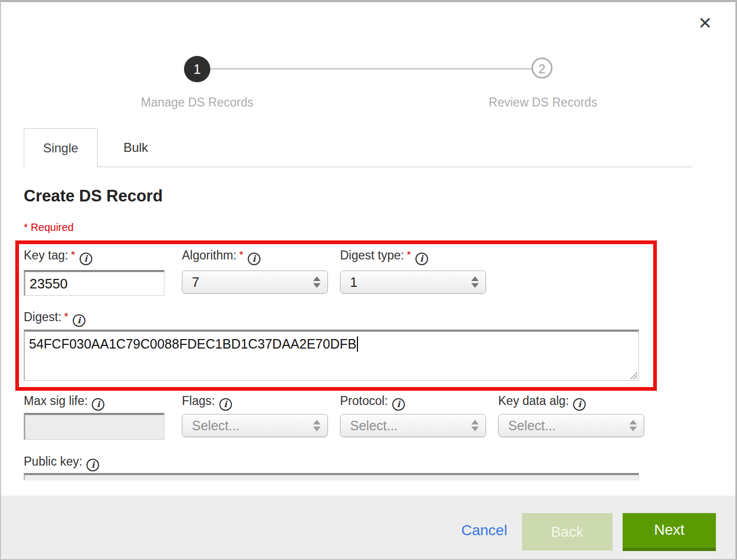 The image size is (737, 560). I want to click on digest-type-label: Digest type:*i, so click(384, 257).